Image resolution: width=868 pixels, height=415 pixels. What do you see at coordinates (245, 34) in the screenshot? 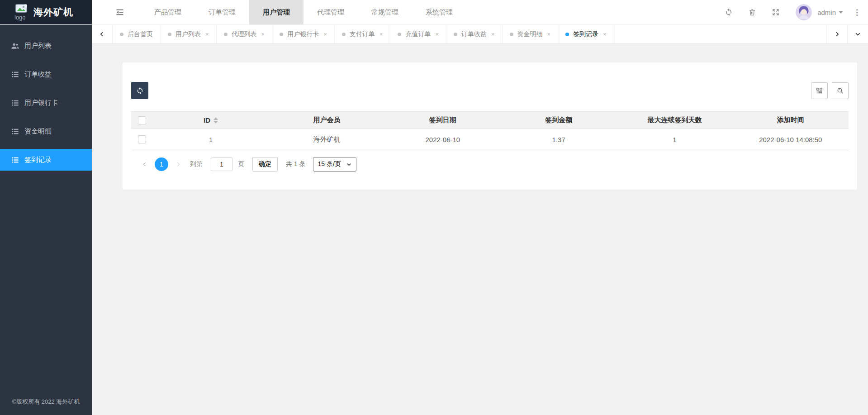
I see `tab-agent-list: 代理列表` at bounding box center [245, 34].